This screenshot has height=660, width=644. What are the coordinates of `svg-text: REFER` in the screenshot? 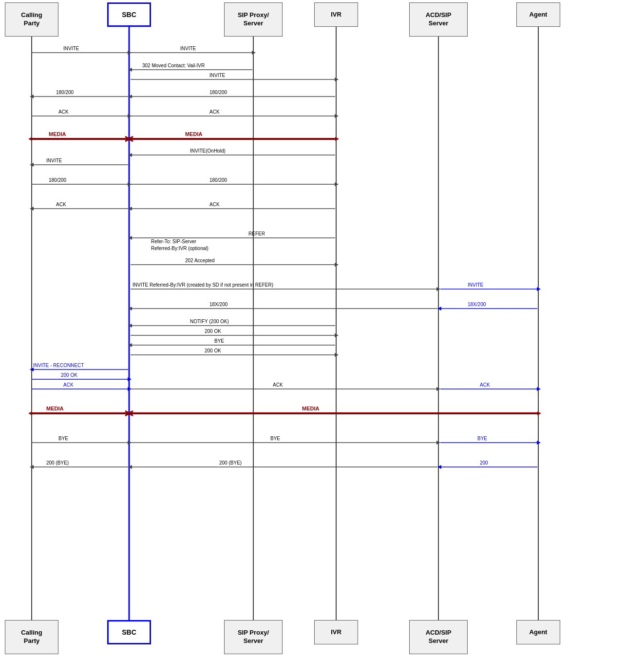 It's located at (257, 234).